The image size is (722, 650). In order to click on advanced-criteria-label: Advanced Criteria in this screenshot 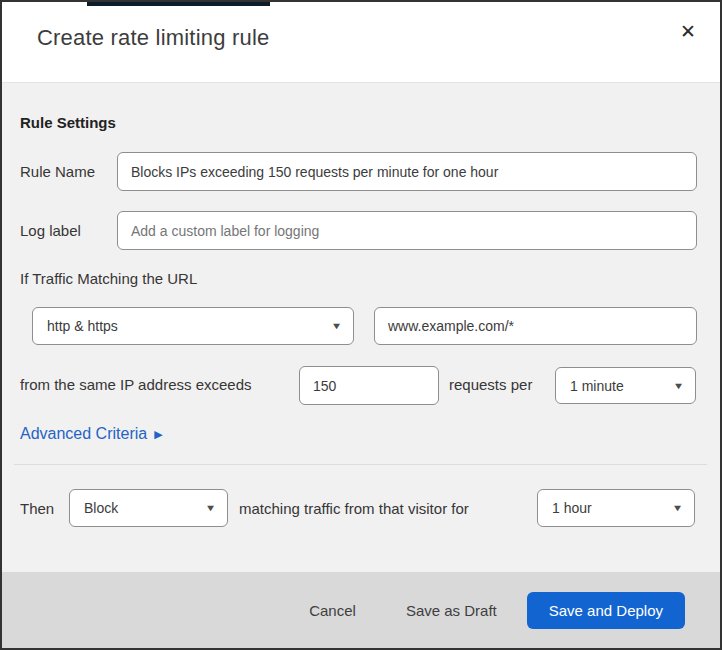, I will do `click(84, 434)`.